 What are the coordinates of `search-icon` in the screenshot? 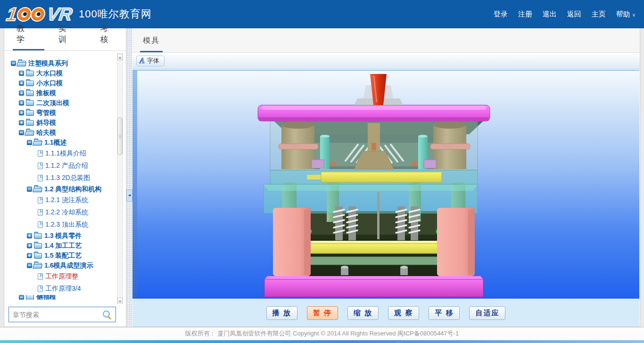 It's located at (107, 315).